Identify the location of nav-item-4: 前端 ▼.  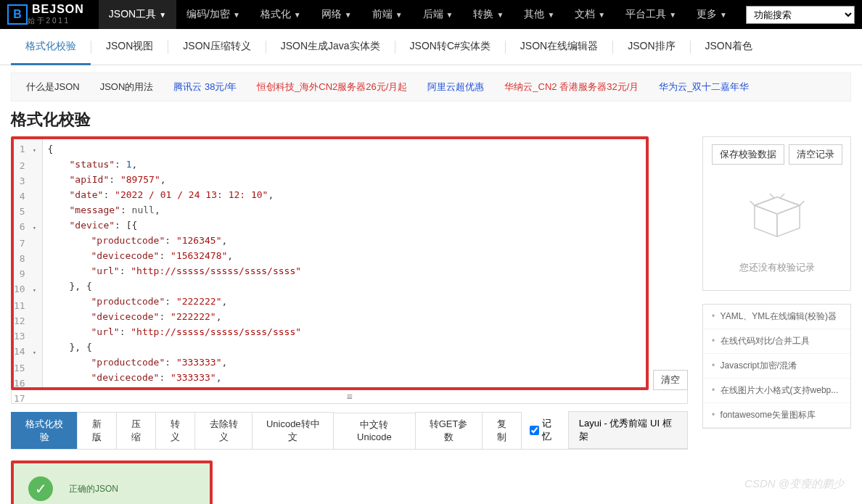
(387, 15).